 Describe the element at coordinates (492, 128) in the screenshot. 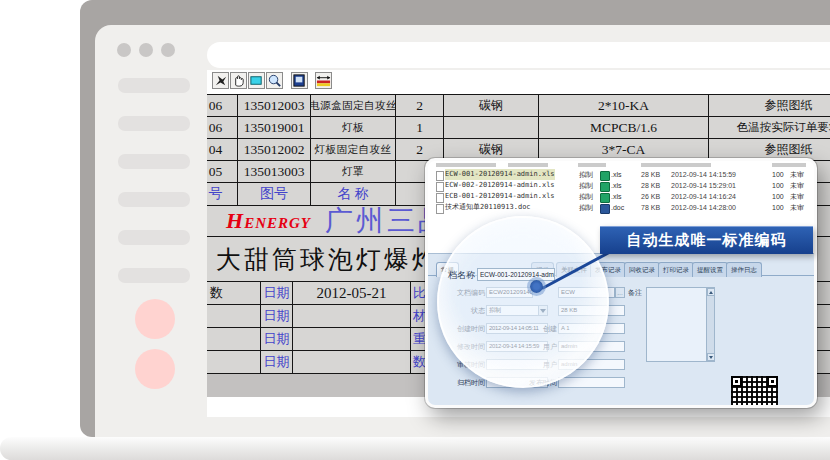

I see `bom-material` at that location.